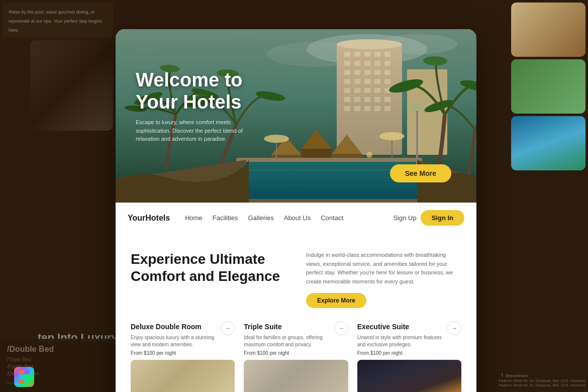 This screenshot has height=392, width=588. Describe the element at coordinates (409, 341) in the screenshot. I see `room-desc-2: Unwind in style with premium features an…` at that location.